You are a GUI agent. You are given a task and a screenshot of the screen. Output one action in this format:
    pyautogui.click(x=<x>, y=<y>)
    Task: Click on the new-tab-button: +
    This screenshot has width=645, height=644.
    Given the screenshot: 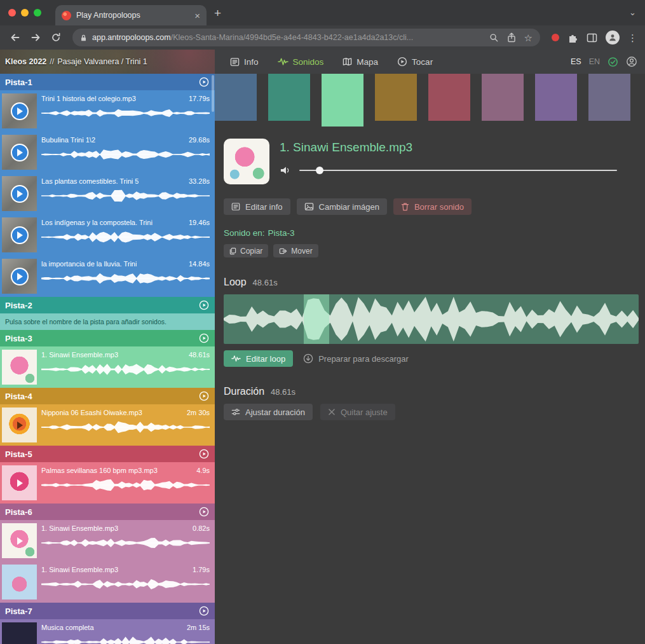 What is the action you would take?
    pyautogui.click(x=217, y=13)
    